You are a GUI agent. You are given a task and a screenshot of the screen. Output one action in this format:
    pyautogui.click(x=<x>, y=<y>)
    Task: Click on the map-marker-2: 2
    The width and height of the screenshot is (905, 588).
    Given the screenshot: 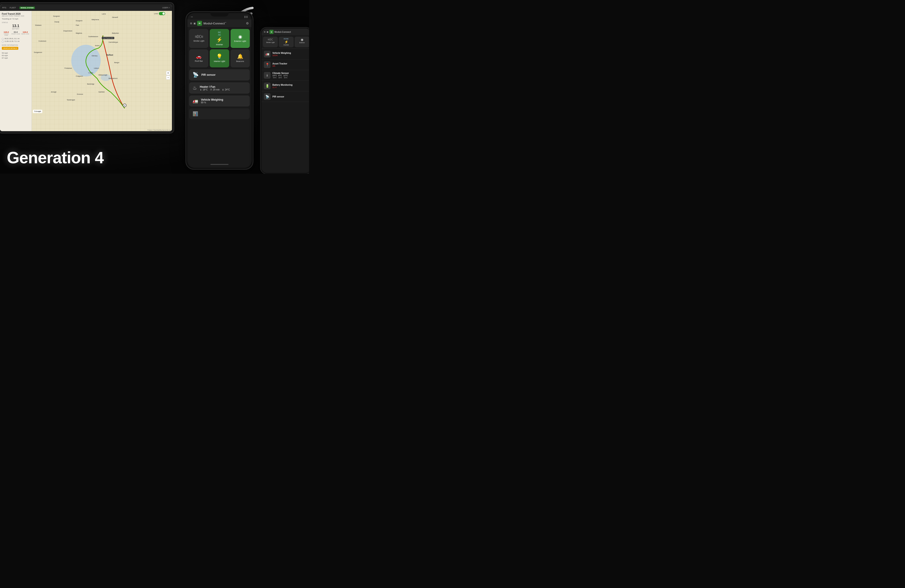 What is the action you would take?
    pyautogui.click(x=125, y=106)
    